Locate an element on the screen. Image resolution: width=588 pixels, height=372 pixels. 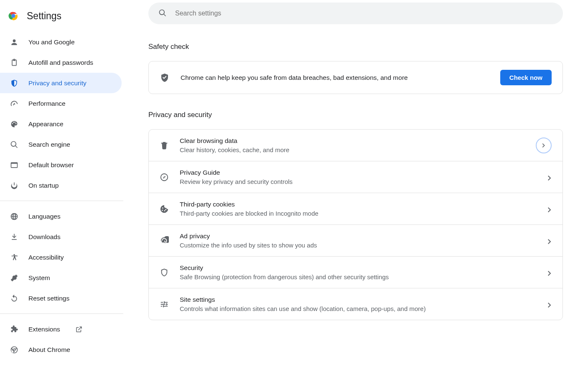
sidebar-item-label: Performance is located at coordinates (47, 104).